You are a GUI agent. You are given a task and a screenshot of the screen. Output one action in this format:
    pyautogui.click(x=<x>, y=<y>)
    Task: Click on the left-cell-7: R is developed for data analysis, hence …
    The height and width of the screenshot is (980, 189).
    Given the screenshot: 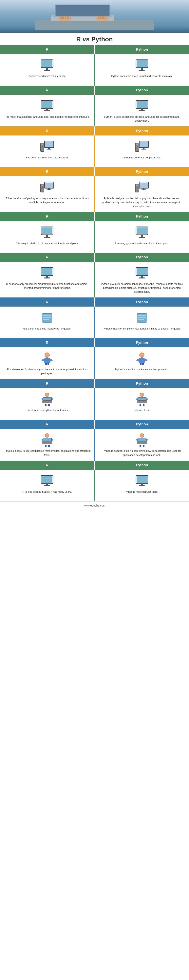 What is the action you would take?
    pyautogui.click(x=47, y=363)
    